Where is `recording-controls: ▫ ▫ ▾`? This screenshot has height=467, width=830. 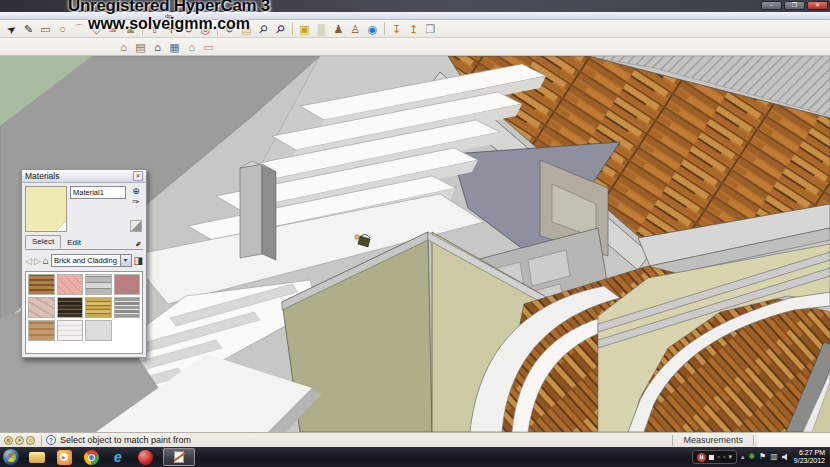
recording-controls: ▫ ▫ ▾ is located at coordinates (714, 457).